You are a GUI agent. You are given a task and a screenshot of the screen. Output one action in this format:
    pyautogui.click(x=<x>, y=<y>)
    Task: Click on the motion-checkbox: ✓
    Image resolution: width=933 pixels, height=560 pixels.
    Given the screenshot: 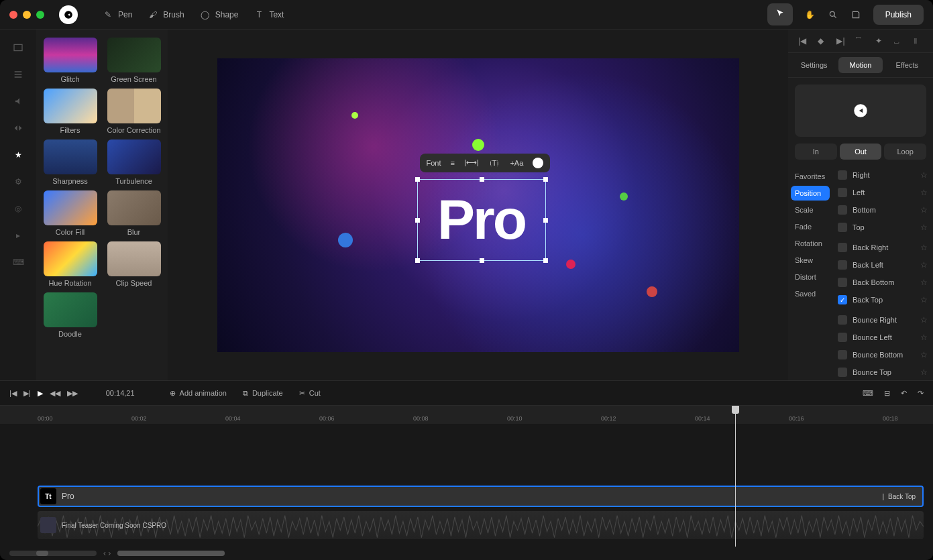 What is the action you would take?
    pyautogui.click(x=842, y=300)
    